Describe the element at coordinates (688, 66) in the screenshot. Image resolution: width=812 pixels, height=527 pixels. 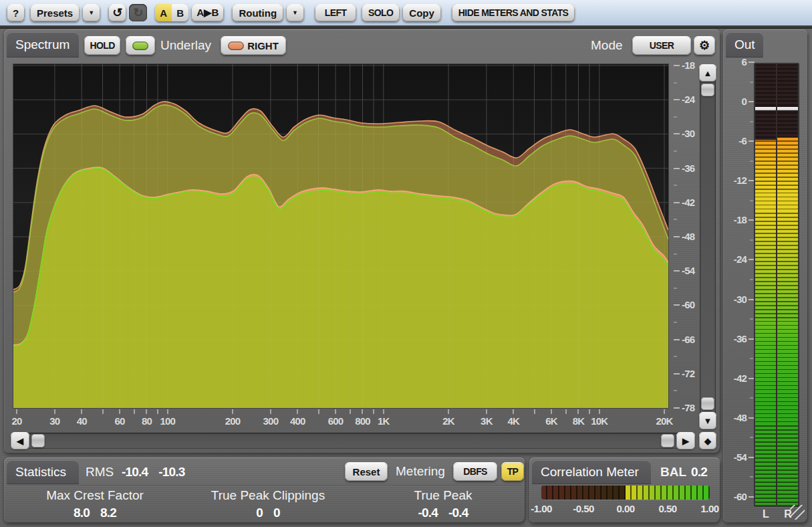
I see `db-tick-label: -18` at that location.